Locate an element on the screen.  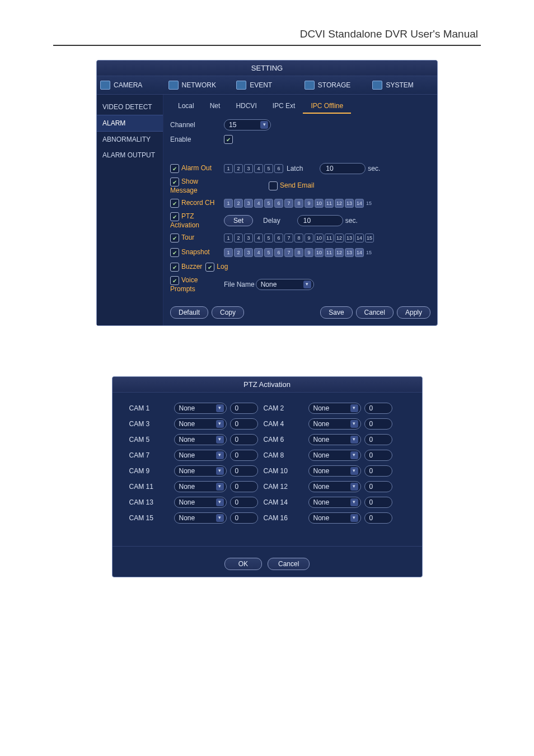
cam-label: CAM 2 is located at coordinates (283, 408).